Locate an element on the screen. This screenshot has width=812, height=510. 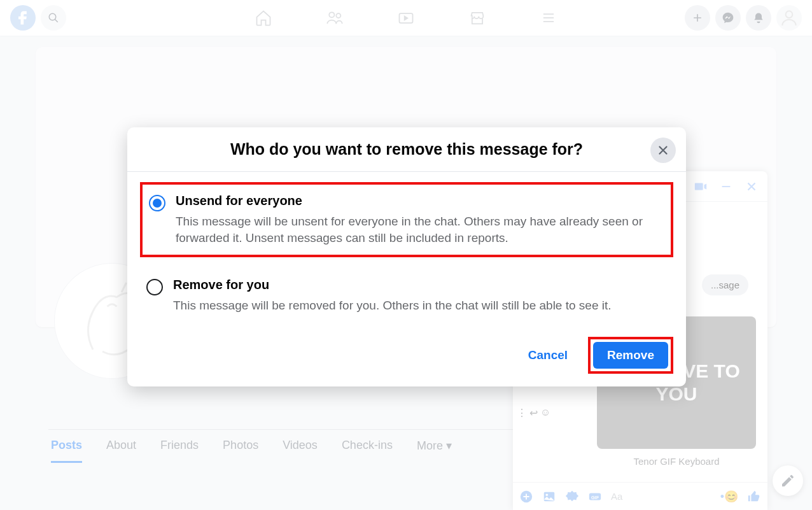
option-title: Remove for you is located at coordinates (392, 285).